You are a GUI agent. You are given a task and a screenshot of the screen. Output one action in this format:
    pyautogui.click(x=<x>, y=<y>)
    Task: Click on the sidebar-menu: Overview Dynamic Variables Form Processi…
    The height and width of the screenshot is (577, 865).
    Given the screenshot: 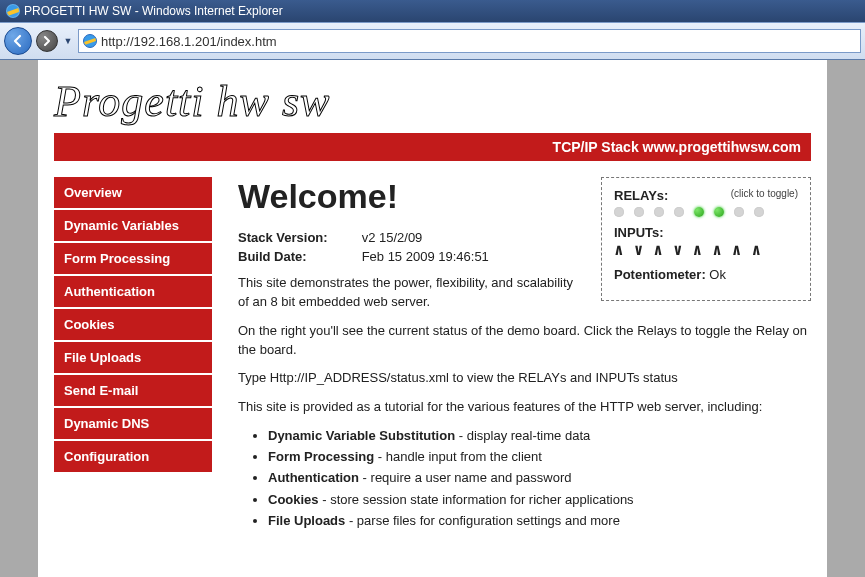 What is the action you would take?
    pyautogui.click(x=133, y=326)
    